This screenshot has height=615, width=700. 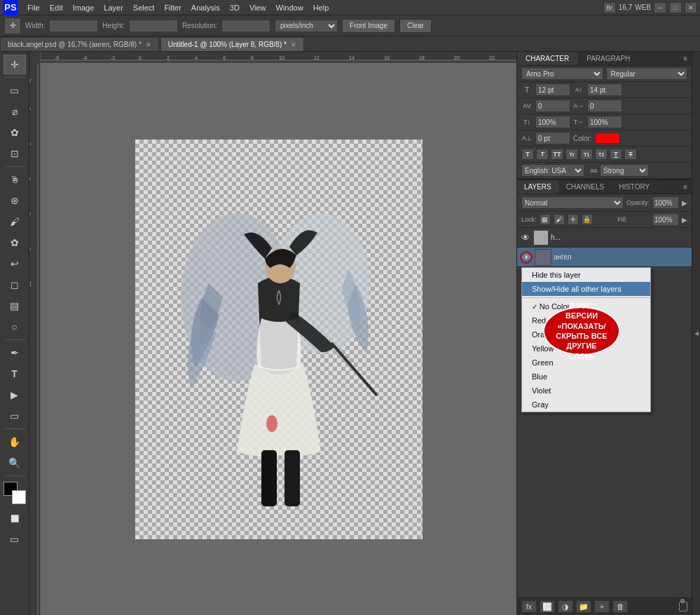 I want to click on lock-pixels-btn: 🖌, so click(x=559, y=219).